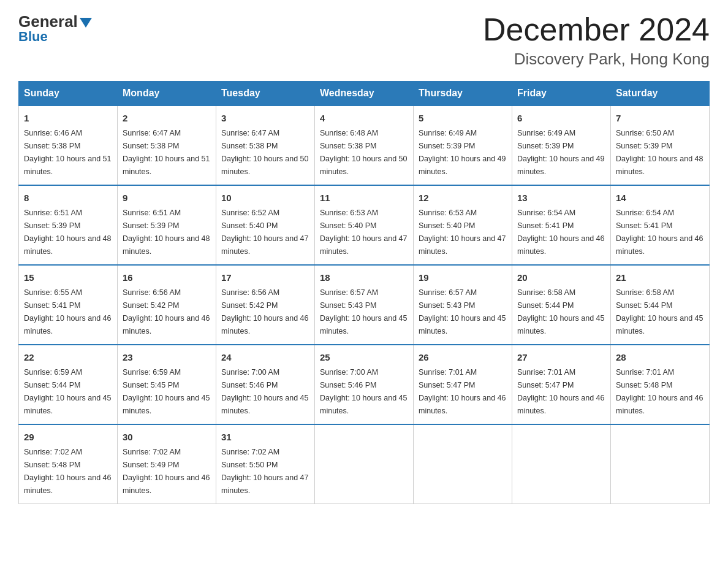 The image size is (728, 563). What do you see at coordinates (661, 385) in the screenshot?
I see `calendar-day-cell: 28Sunrise: 7:01 AMSunset: 5:48 PMDayligh…` at bounding box center [661, 385].